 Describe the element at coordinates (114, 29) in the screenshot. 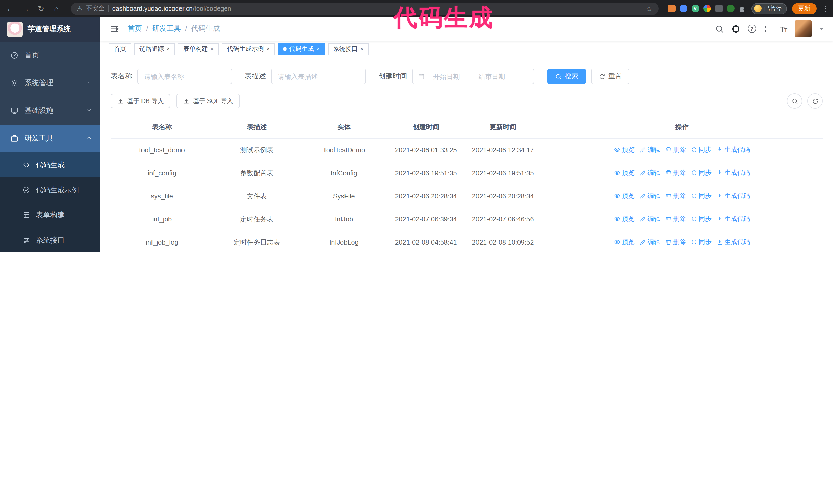

I see `sidebar-toggle` at that location.